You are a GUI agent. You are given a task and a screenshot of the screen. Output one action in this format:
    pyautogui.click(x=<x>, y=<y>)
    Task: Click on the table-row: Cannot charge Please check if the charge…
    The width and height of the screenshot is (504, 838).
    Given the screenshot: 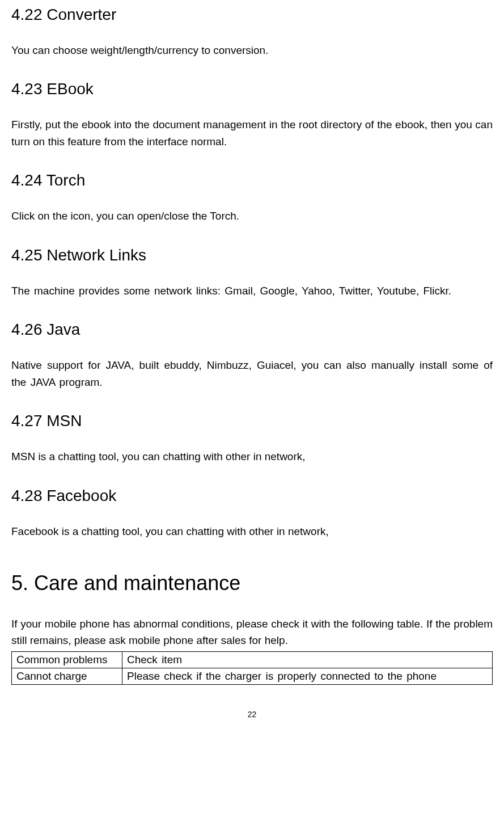 What is the action you would take?
    pyautogui.click(x=252, y=676)
    